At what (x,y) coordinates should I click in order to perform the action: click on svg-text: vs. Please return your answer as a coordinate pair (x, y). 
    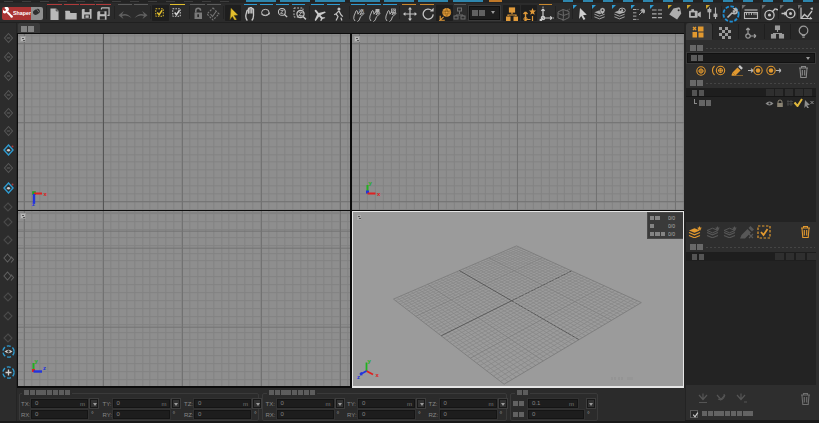
    Looking at the image, I should click on (362, 10).